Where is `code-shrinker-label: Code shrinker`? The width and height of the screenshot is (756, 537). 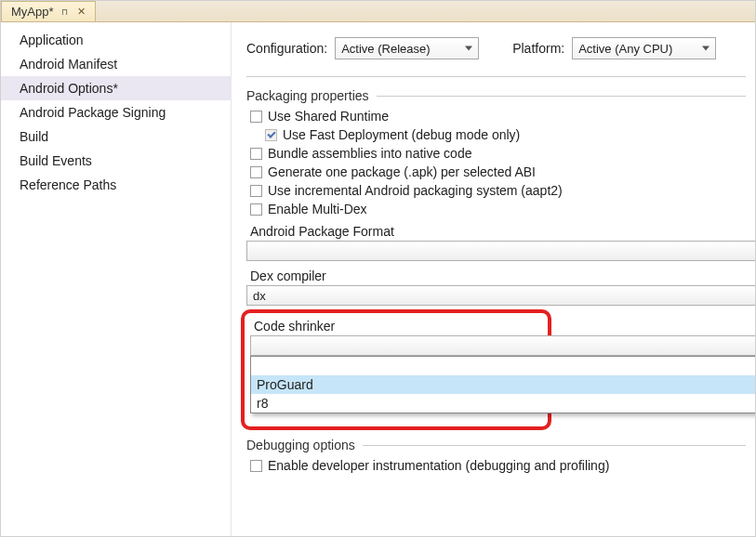 code-shrinker-label: Code shrinker is located at coordinates (398, 326).